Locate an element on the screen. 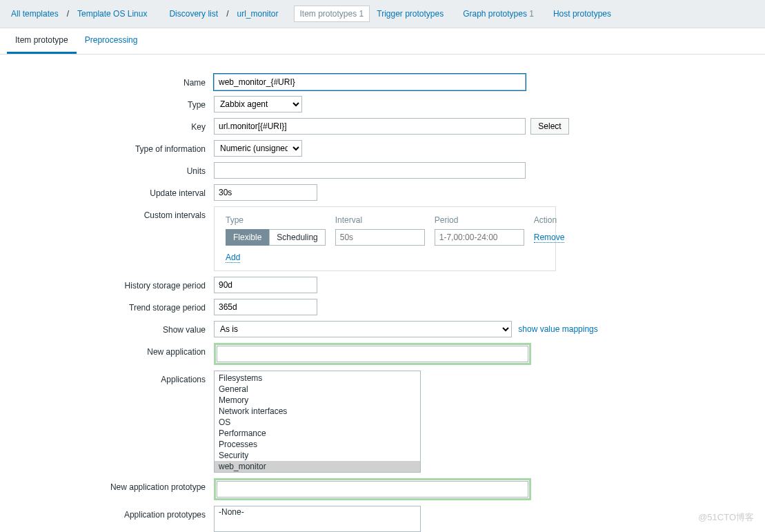 This screenshot has height=532, width=765. list-item: Processes is located at coordinates (317, 444).